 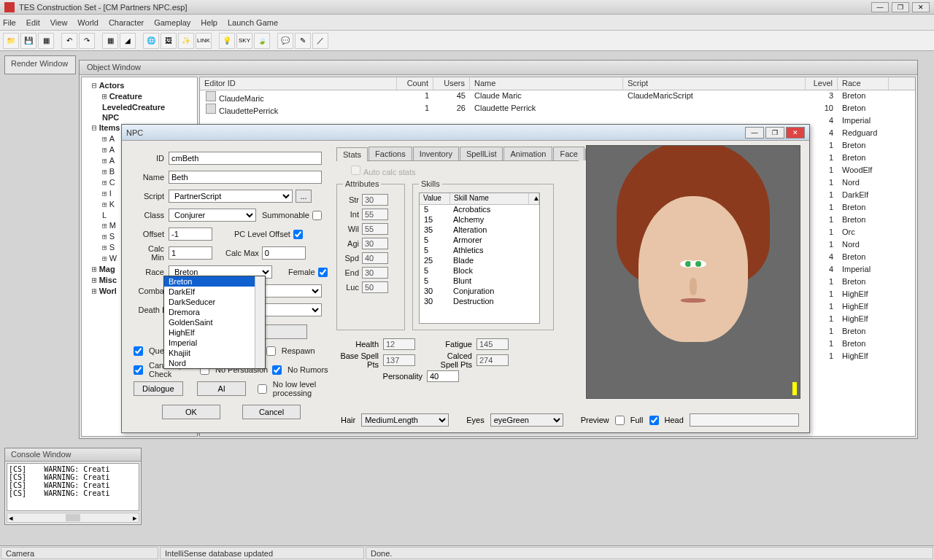 I want to click on close-button: ✕, so click(x=921, y=7).